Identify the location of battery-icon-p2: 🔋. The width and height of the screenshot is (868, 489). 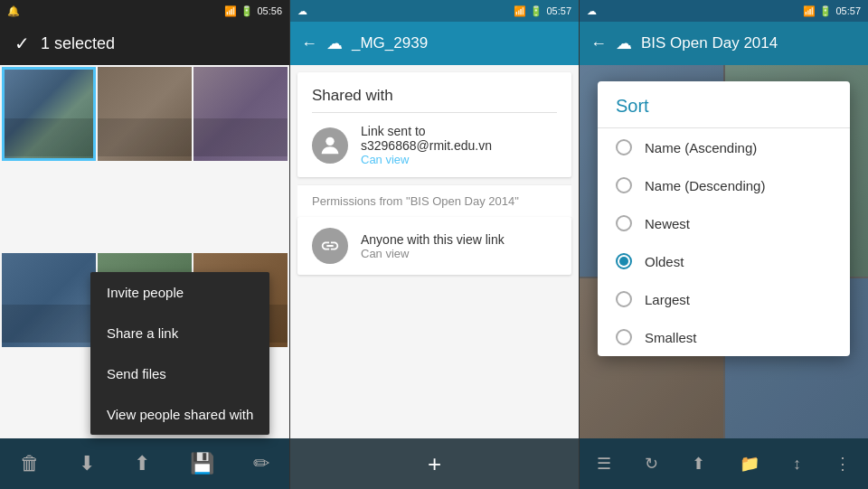
(536, 11).